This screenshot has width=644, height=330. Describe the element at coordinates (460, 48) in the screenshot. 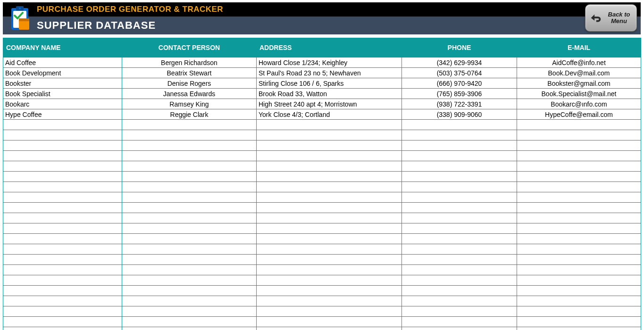

I see `col-header-phone: PHONE` at that location.